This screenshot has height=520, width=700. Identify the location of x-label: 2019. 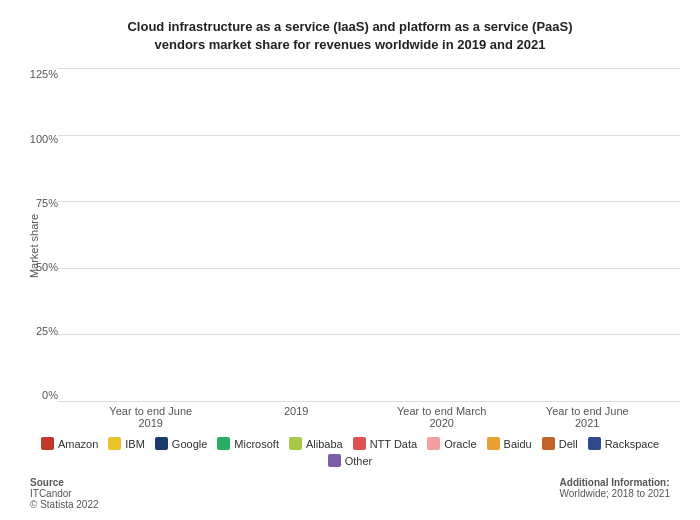
(296, 414).